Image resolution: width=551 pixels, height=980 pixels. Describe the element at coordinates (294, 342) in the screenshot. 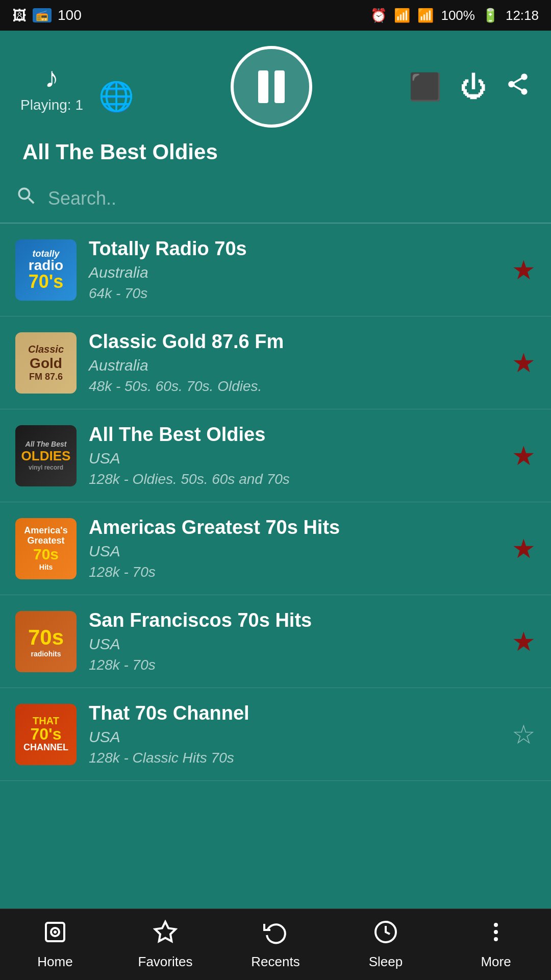

I see `station-name: Classic Gold 87.6 Fm` at that location.